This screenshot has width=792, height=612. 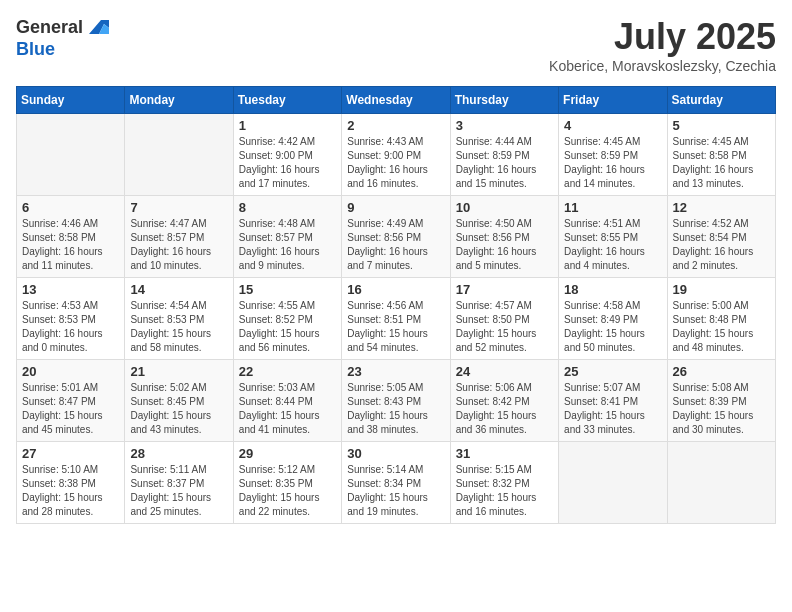 I want to click on day-number: 26, so click(x=722, y=372).